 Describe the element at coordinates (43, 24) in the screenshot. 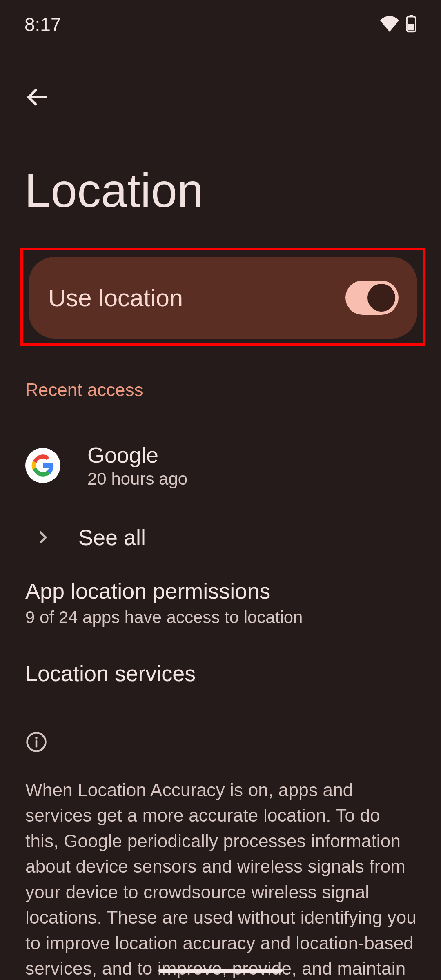

I see `status-time: 8:17` at that location.